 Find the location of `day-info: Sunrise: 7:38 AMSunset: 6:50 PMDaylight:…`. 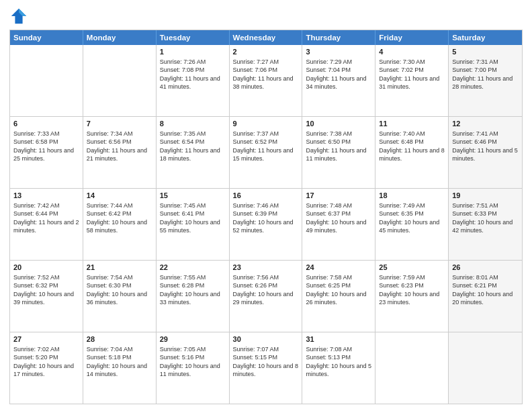

day-info: Sunrise: 7:38 AMSunset: 6:50 PMDaylight:… is located at coordinates (339, 146).